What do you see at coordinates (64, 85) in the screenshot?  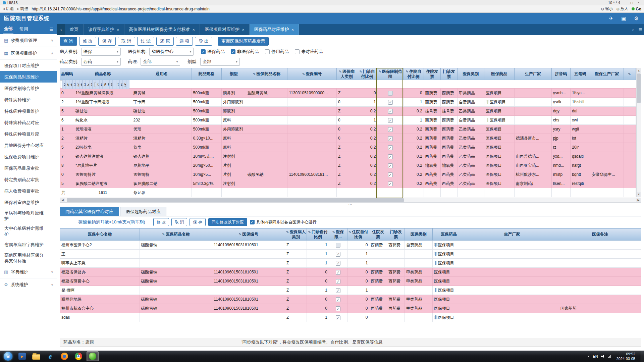 I see `cell: 20` at bounding box center [64, 85].